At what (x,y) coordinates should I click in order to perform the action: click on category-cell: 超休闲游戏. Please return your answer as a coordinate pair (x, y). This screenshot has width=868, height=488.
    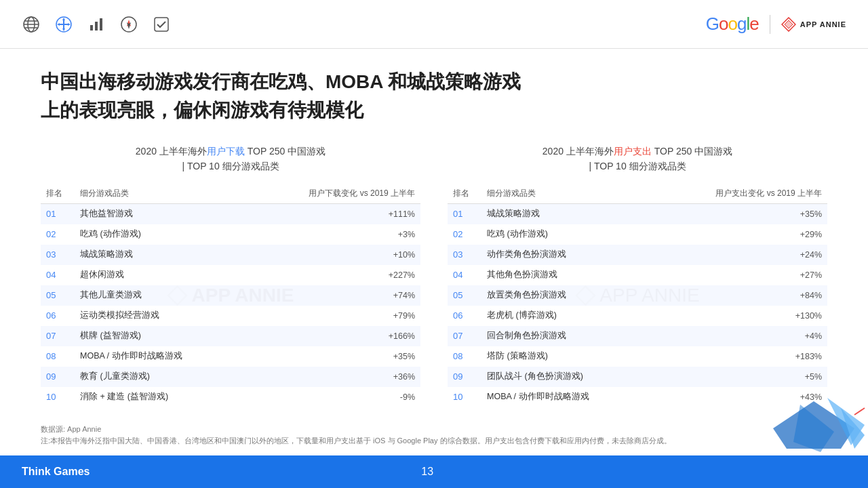
    Looking at the image, I should click on (159, 275).